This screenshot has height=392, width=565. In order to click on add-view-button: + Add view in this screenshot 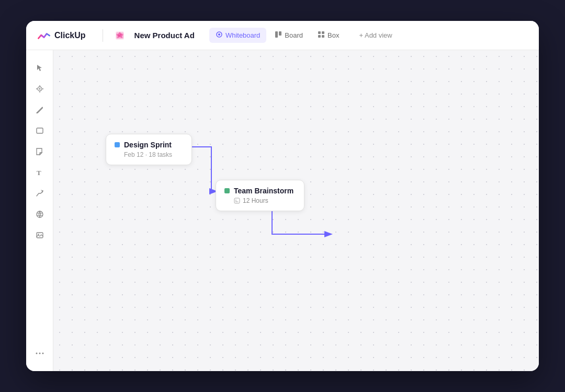, I will do `click(376, 36)`.